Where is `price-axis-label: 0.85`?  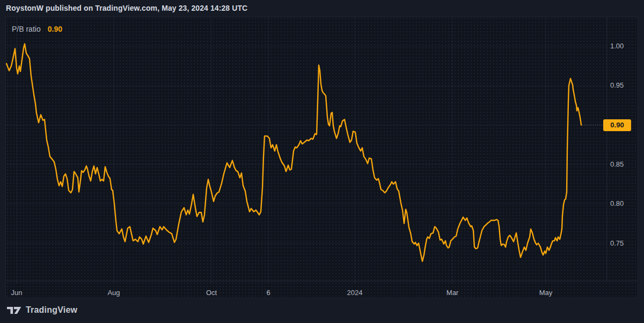
price-axis-label: 0.85 is located at coordinates (617, 164).